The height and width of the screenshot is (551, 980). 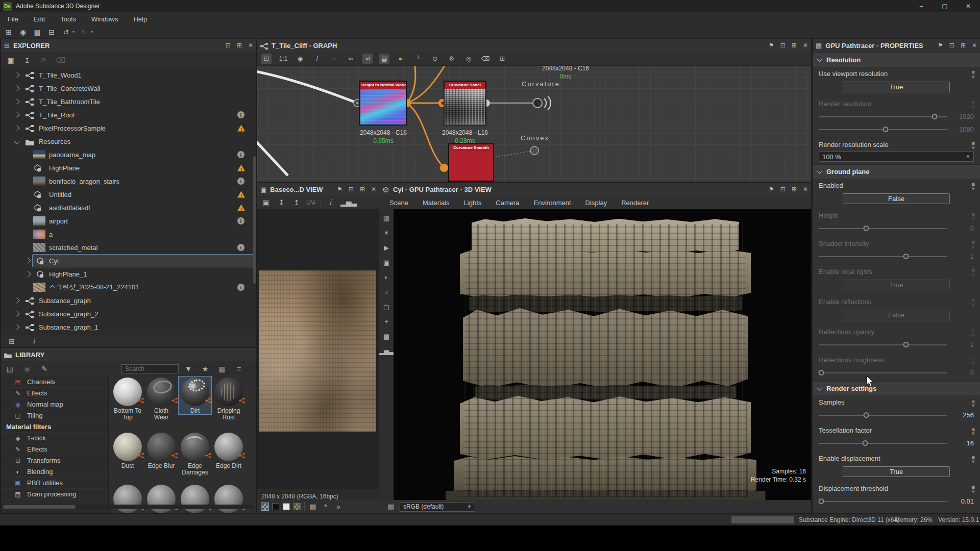 What do you see at coordinates (386, 292) in the screenshot?
I see `shadow-icon: ○` at bounding box center [386, 292].